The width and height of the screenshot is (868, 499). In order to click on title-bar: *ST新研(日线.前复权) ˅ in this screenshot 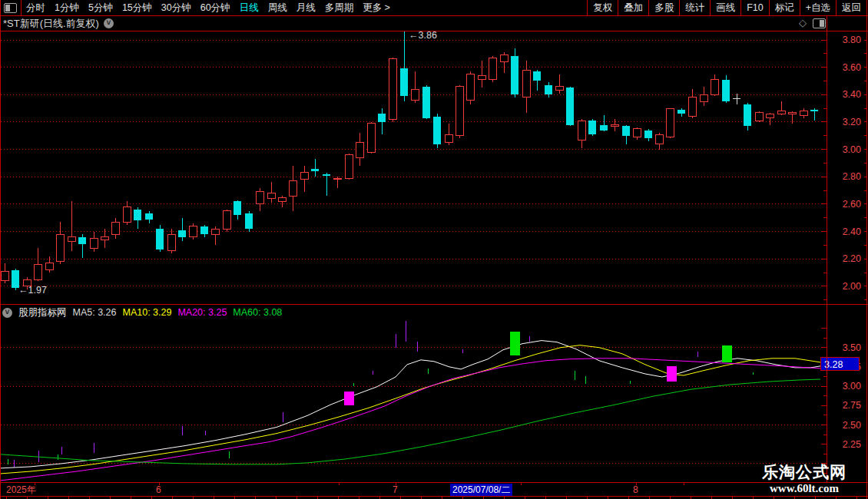, I will do `click(412, 23)`.